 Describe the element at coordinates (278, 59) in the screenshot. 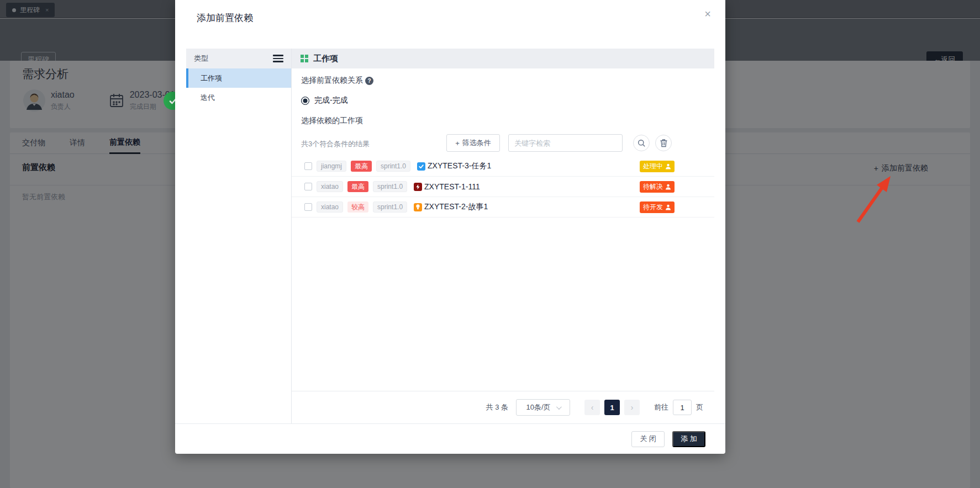

I see `menu-icon` at that location.